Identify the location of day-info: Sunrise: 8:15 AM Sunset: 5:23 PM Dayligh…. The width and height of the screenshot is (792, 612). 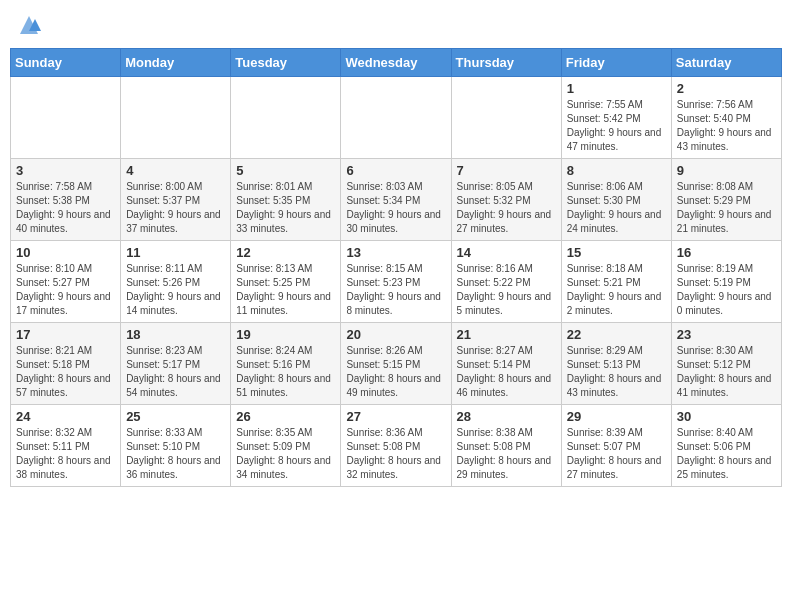
(396, 290).